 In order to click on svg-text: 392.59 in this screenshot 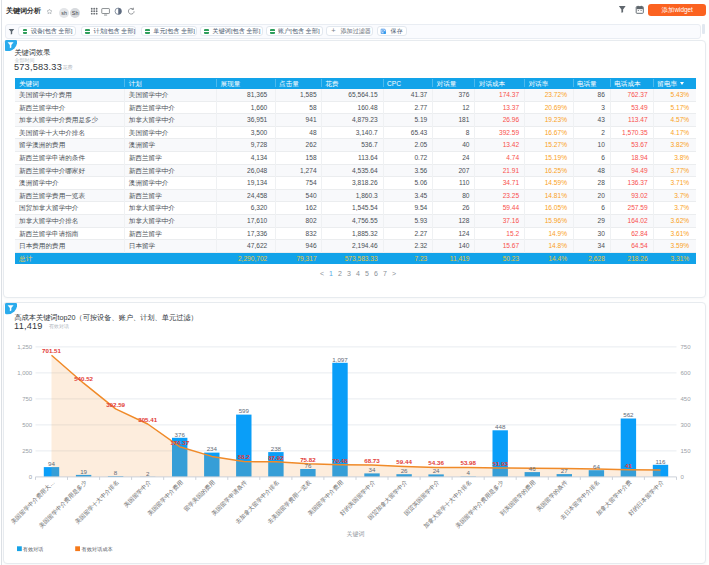, I will do `click(116, 404)`.